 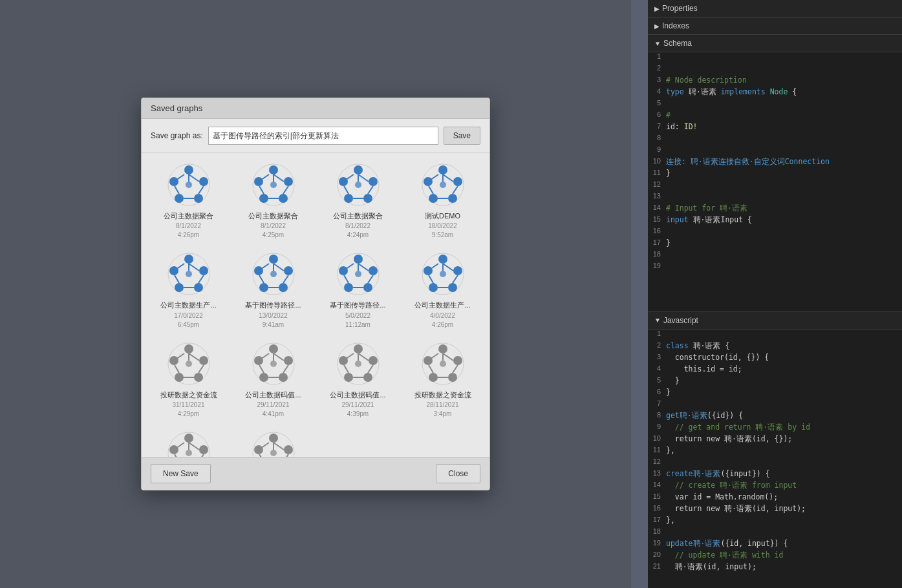 I want to click on graph-item: 基于图传导路径...13/0/2022 9:41am, so click(x=273, y=290).